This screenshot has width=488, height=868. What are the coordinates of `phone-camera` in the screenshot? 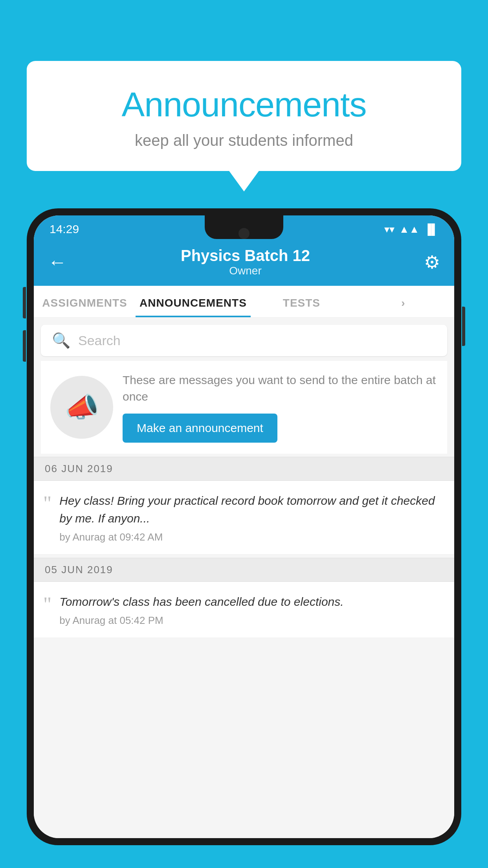 It's located at (244, 234).